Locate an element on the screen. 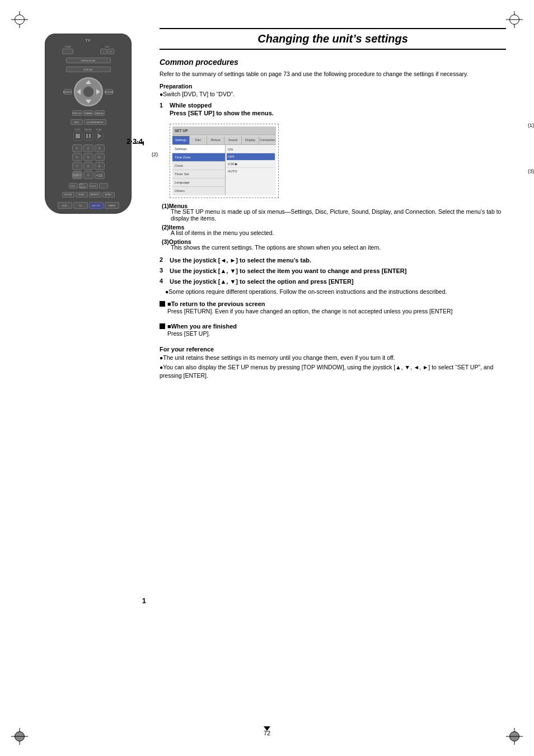  corner-mark-bl is located at coordinates (20, 736).